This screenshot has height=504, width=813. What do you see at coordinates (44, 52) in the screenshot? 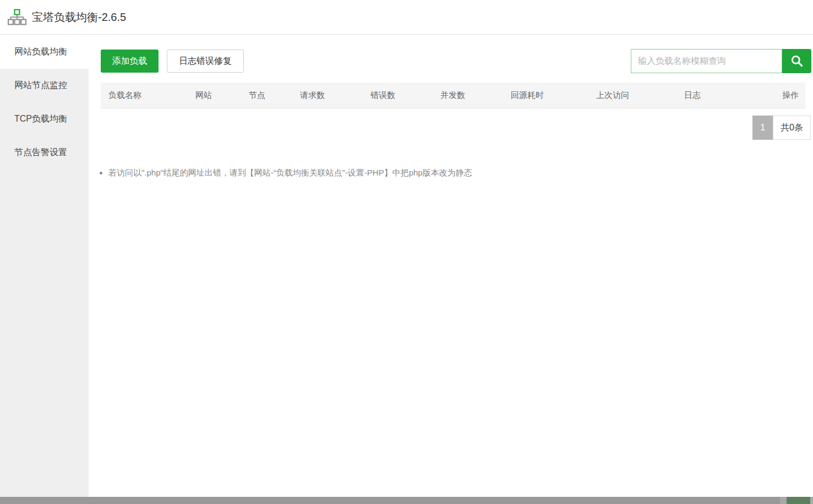
I see `sidebar-item-web-load-balance: 网站负载均衡` at bounding box center [44, 52].